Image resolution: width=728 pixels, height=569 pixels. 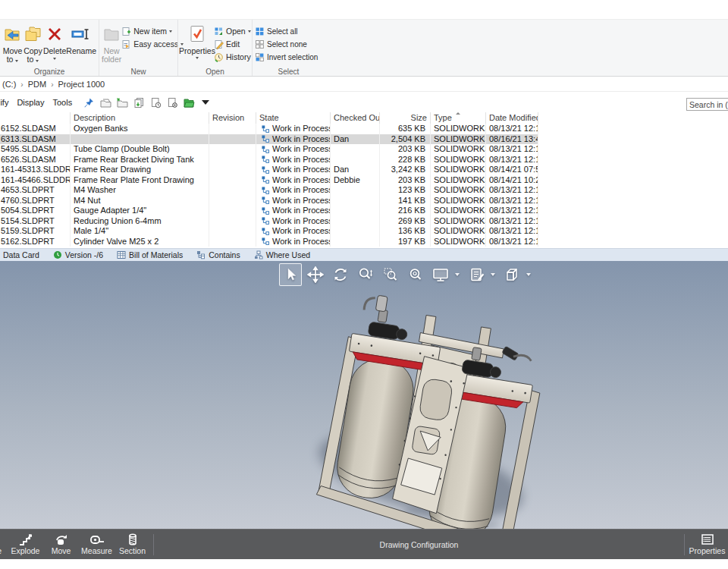 What do you see at coordinates (269, 231) in the screenshot?
I see `table-row: 5159.SLDPRT Male 1/4" Work in Process 13…` at bounding box center [269, 231].